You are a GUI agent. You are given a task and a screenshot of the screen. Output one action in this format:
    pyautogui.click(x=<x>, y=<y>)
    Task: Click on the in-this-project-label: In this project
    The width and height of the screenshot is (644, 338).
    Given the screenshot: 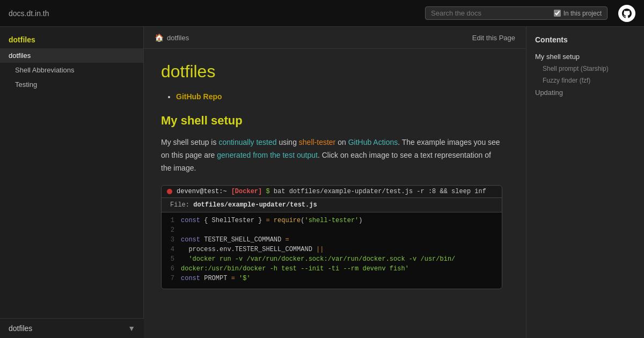 What is the action you would take?
    pyautogui.click(x=577, y=13)
    